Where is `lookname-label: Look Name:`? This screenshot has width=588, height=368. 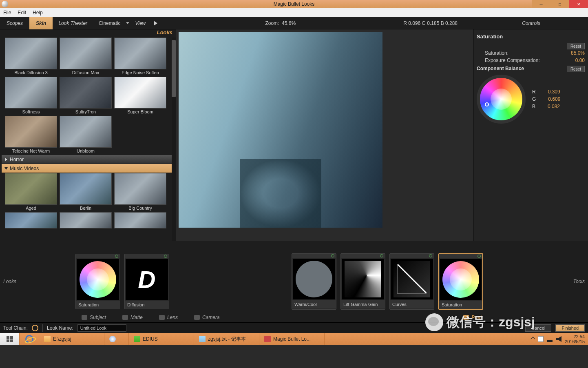 lookname-label: Look Name: is located at coordinates (60, 328).